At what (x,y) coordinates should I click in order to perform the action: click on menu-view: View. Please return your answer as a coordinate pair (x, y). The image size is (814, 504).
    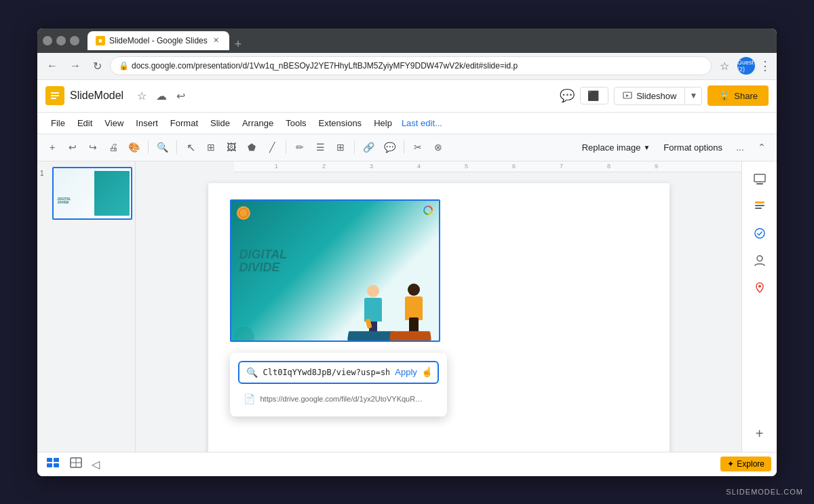
    Looking at the image, I should click on (114, 123).